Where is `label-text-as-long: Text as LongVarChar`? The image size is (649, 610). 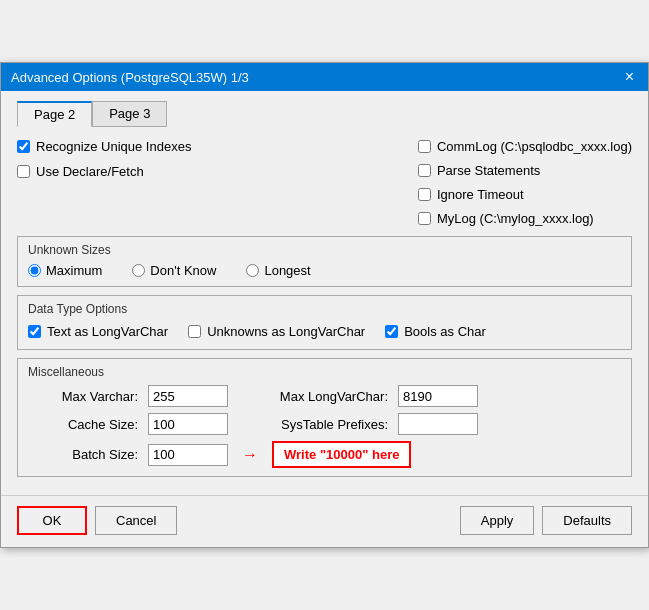
label-text-as-long: Text as LongVarChar is located at coordinates (108, 332).